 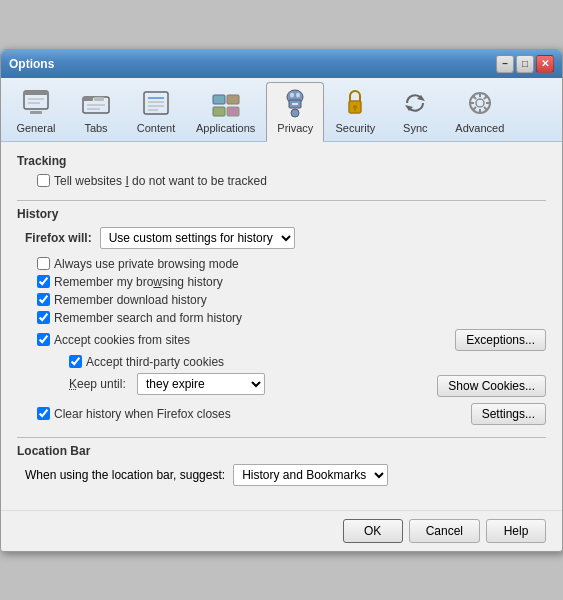 I want to click on accept-cookies-label: Accept cookies from sites, so click(x=122, y=340).